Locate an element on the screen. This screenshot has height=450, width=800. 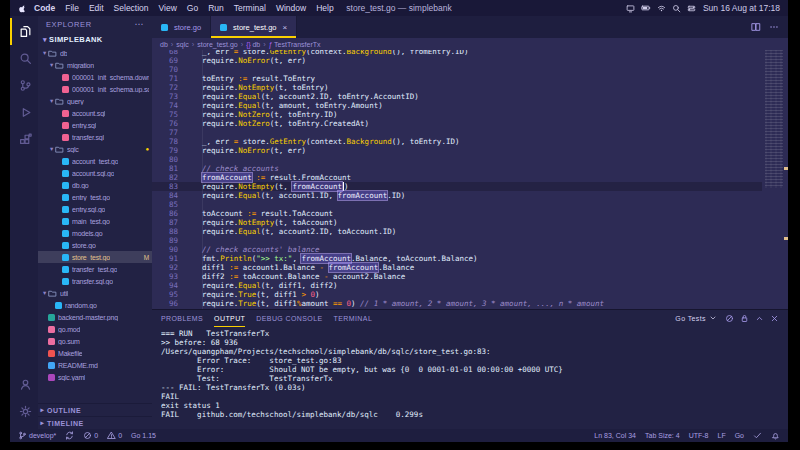
tree-item-readme-md: README.md is located at coordinates (95, 365).